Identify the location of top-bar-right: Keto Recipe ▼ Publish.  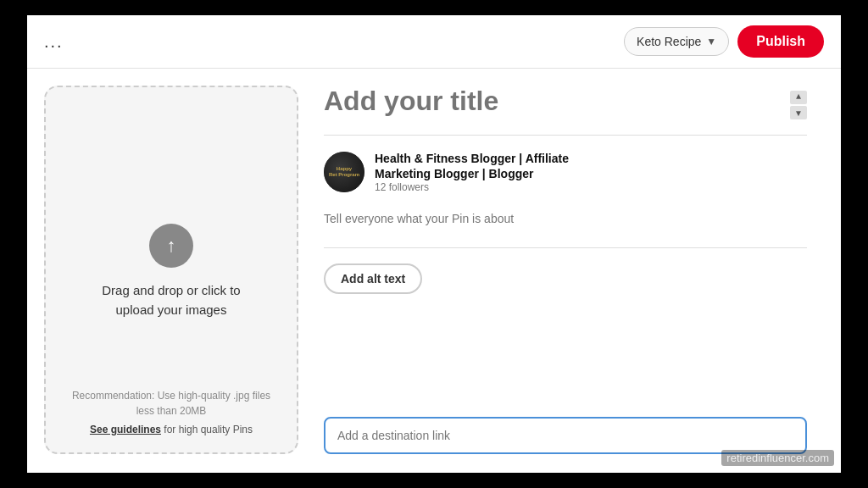
(724, 42).